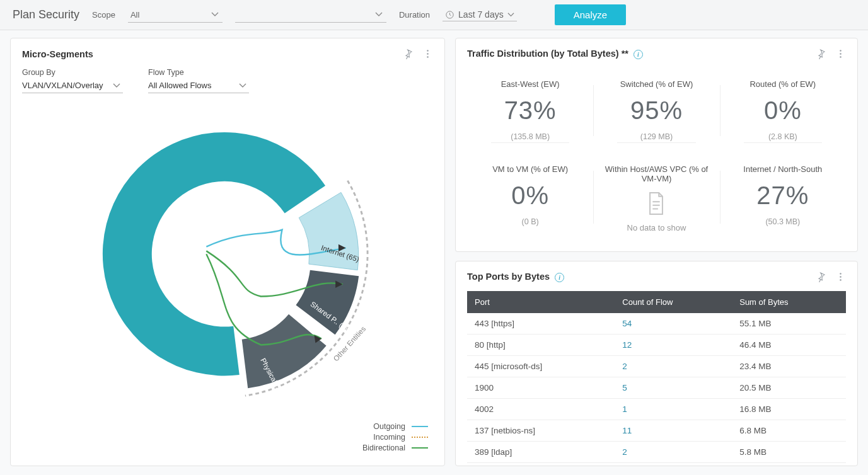  Describe the element at coordinates (530, 111) in the screenshot. I see `metric-value: 73%` at that location.